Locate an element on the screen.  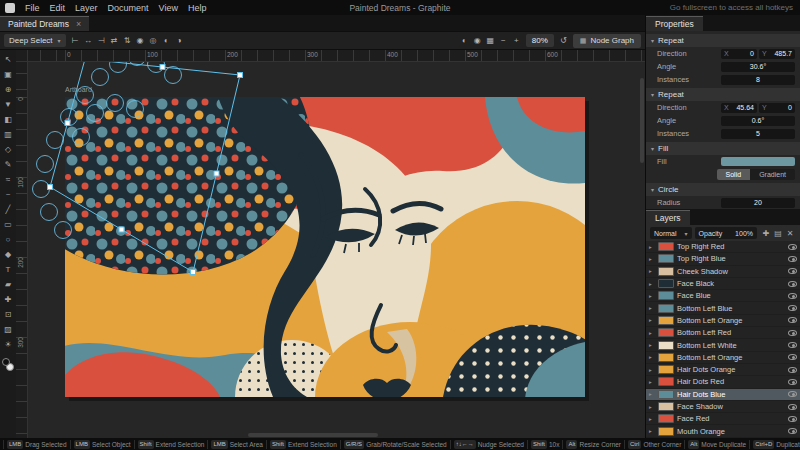
text-tool: T is located at coordinates (8, 270).